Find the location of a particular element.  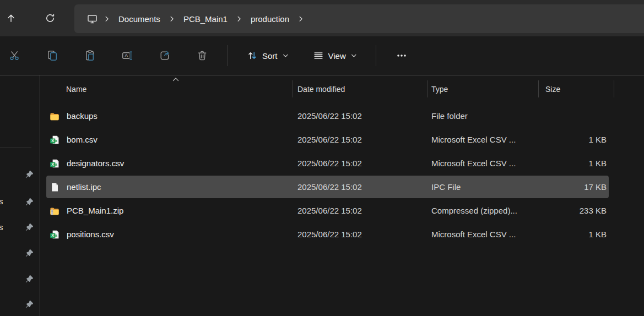

view-button: View is located at coordinates (335, 56).